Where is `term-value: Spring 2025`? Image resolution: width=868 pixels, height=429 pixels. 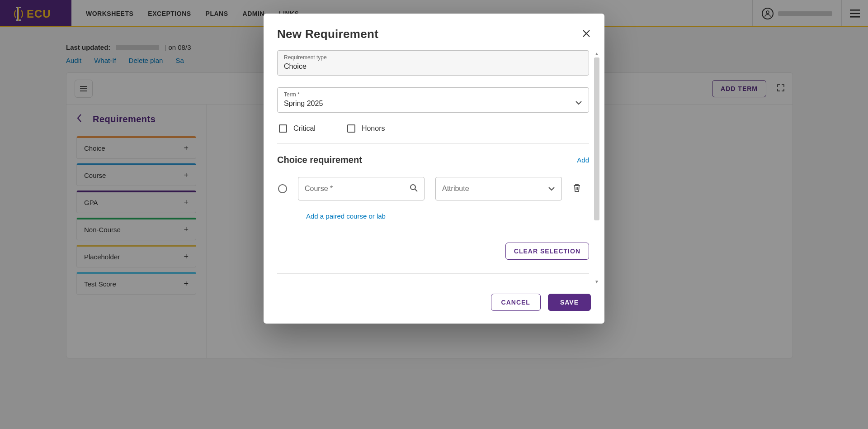
term-value: Spring 2025 is located at coordinates (303, 103).